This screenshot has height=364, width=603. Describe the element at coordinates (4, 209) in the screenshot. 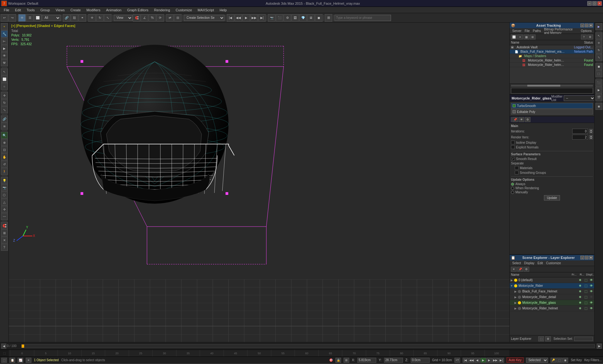

I see `lt-helpers: ✢` at that location.